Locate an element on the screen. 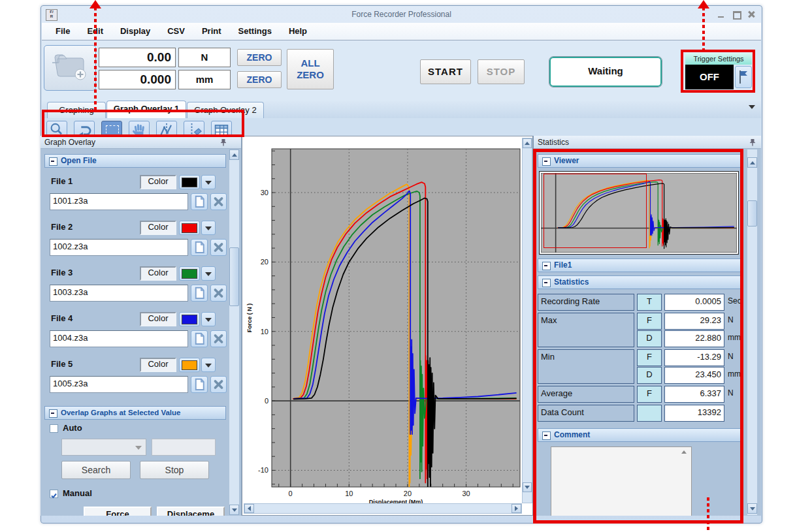 This screenshot has width=812, height=532. graph-vscrollbar is located at coordinates (527, 321).